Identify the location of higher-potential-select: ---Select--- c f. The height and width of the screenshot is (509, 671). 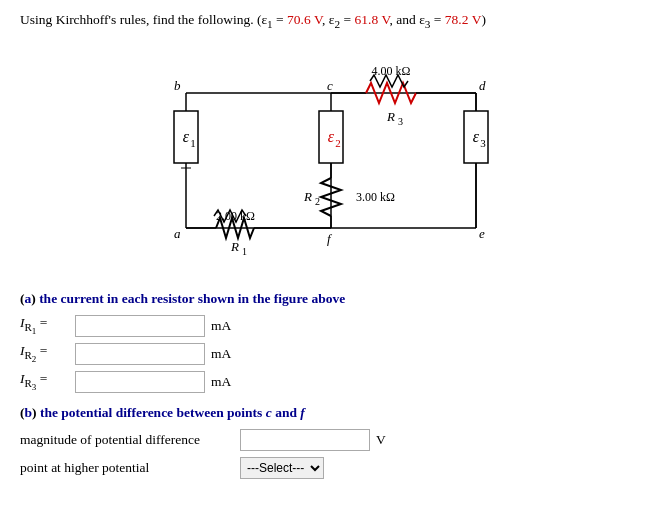
(282, 468).